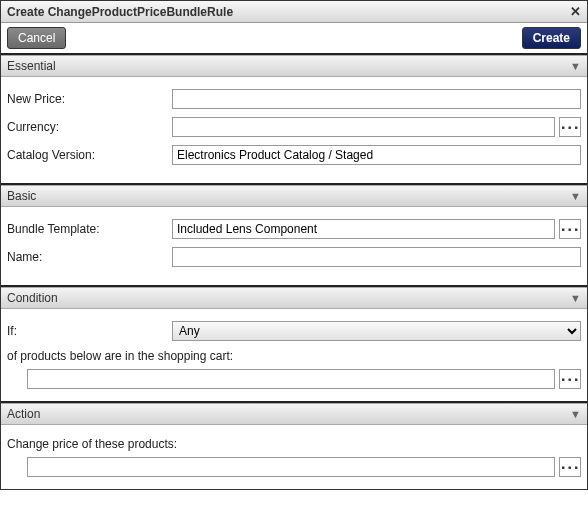 Image resolution: width=588 pixels, height=510 pixels. Describe the element at coordinates (294, 229) in the screenshot. I see `row-bundle-template: Bundle Template: ■ ■ ■` at that location.